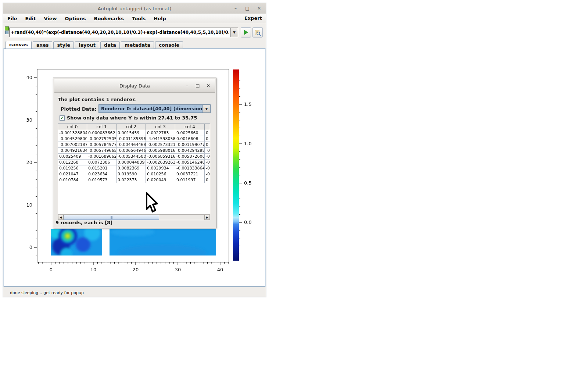  I want to click on table-row: 0.0025409-0.001689662...-0.005344580...-…, so click(134, 157).